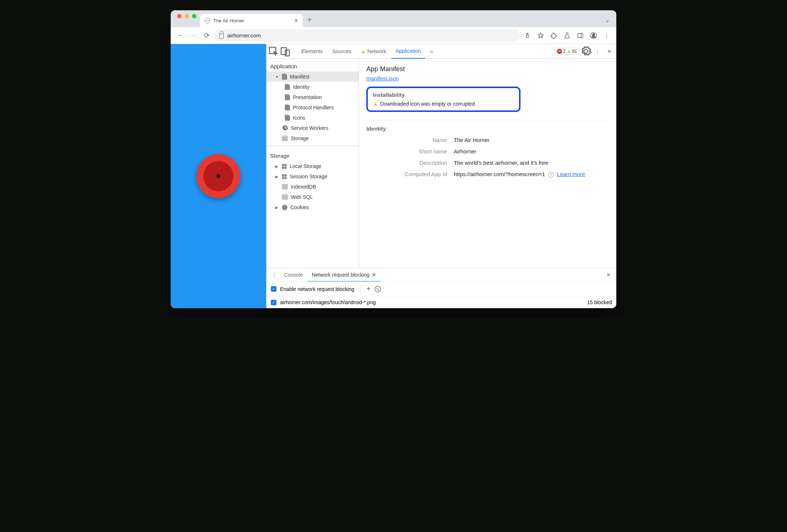 This screenshot has width=787, height=532. I want to click on identity-appid-v: https://airhorner.com/?homescreen=1 ? Le…, so click(532, 174).